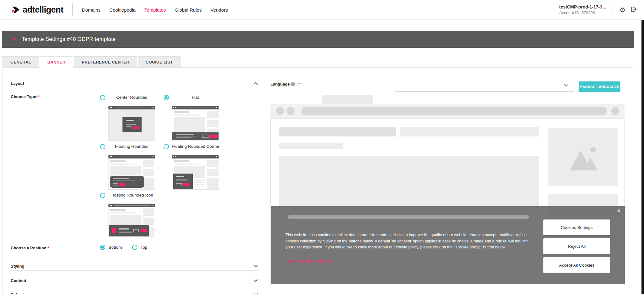  I want to click on tab-general: GENERAL, so click(21, 62).